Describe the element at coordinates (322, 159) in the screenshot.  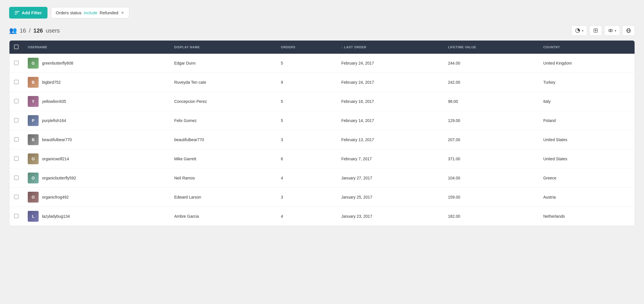
I see `table-row: Oorganicwolf214Mike Garrett6February 7, …` at that location.